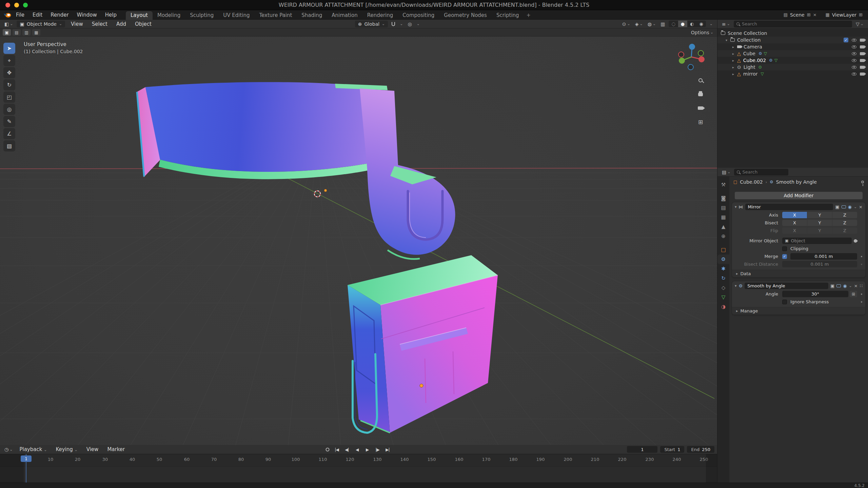  What do you see at coordinates (344, 16) in the screenshot?
I see `tab-animation: Animation` at bounding box center [344, 16].